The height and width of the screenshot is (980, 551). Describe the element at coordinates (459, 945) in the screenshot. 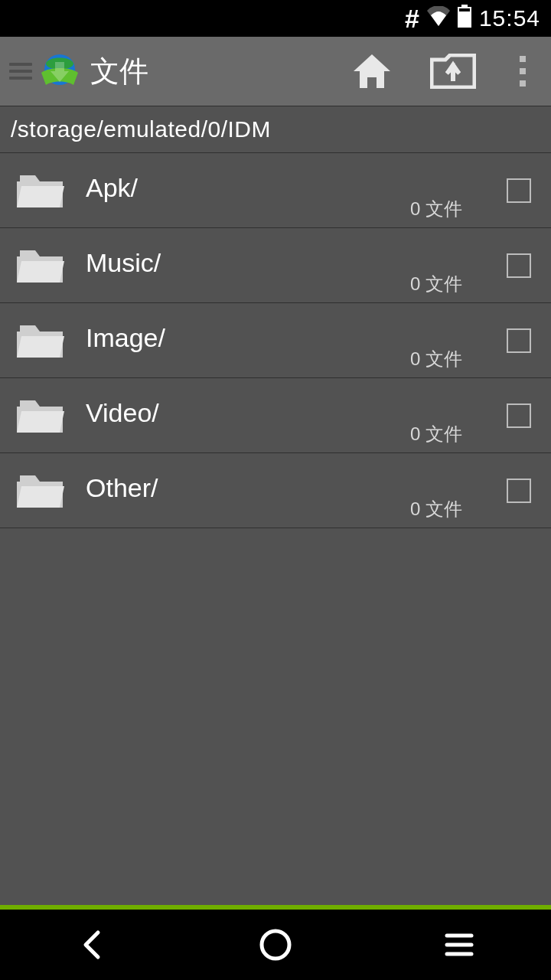

I see `recent-button` at that location.